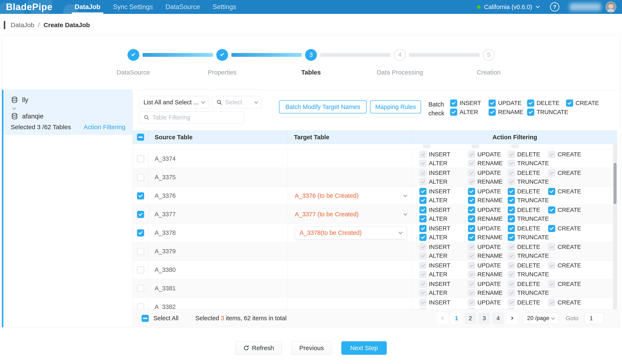 Image resolution: width=622 pixels, height=364 pixels. I want to click on list-mode-select: List All and Select ..., so click(174, 102).